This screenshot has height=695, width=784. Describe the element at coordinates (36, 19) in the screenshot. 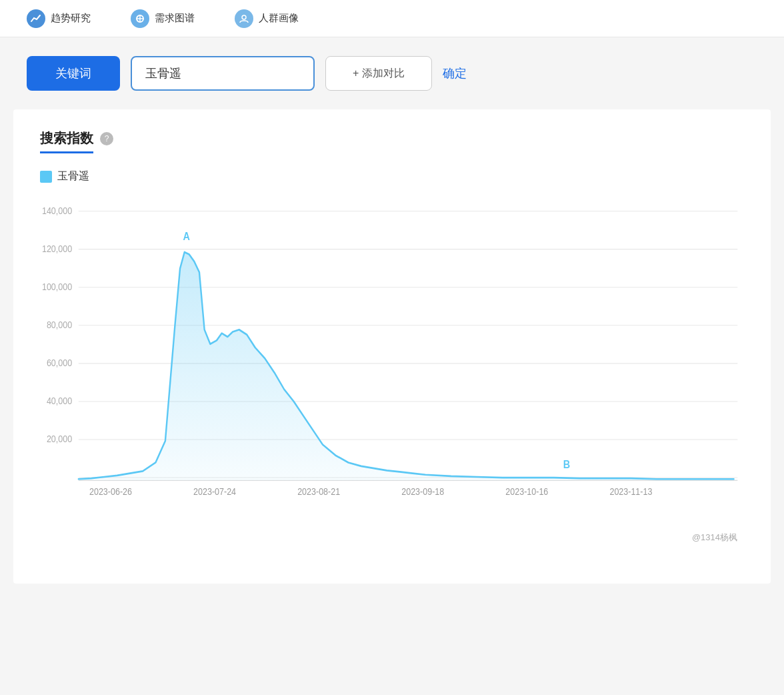

I see `trend-icon` at that location.